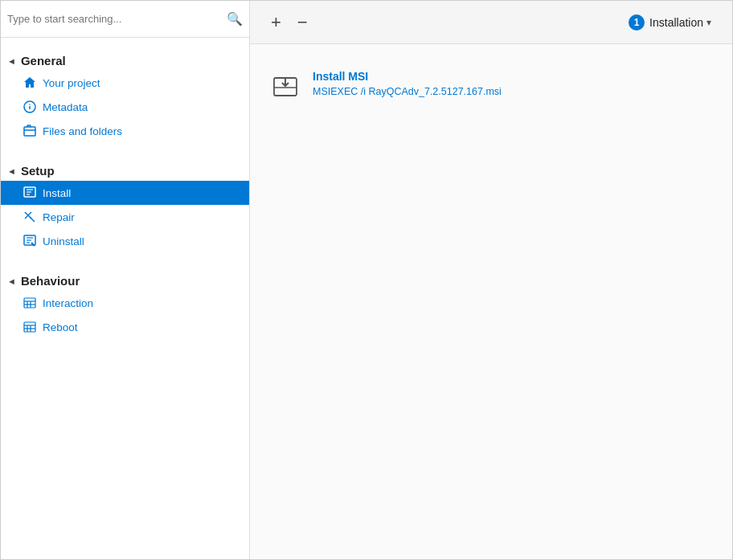  Describe the element at coordinates (637, 22) in the screenshot. I see `tab-badge: 1` at that location.